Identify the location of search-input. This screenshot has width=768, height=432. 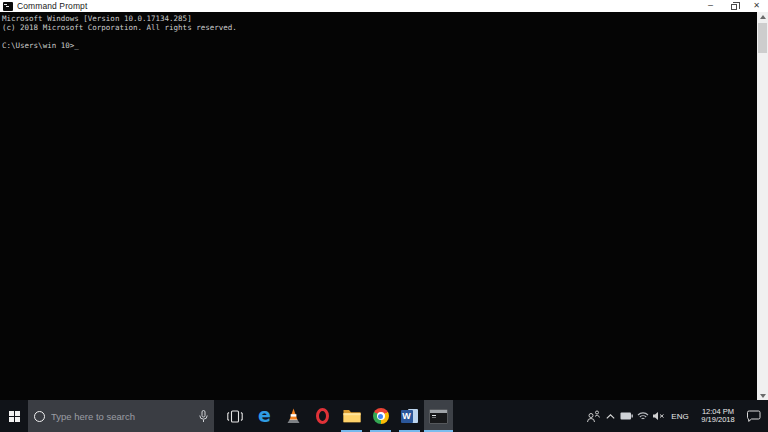
(122, 416).